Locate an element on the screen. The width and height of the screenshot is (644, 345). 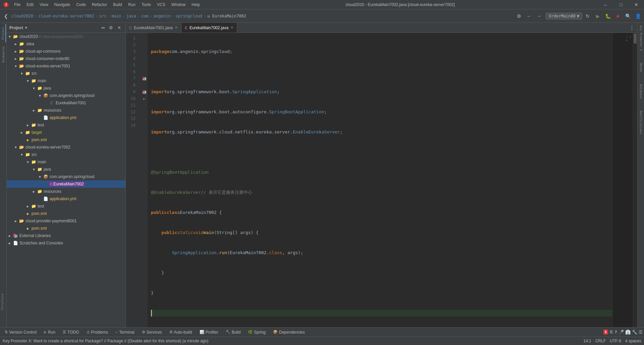
breadcrumb-module: cloud-eureka-server7002 is located at coordinates (66, 16).